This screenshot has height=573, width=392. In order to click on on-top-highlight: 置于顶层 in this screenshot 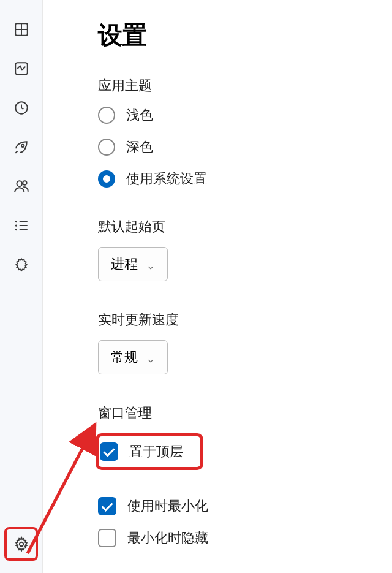, I will do `click(149, 452)`.